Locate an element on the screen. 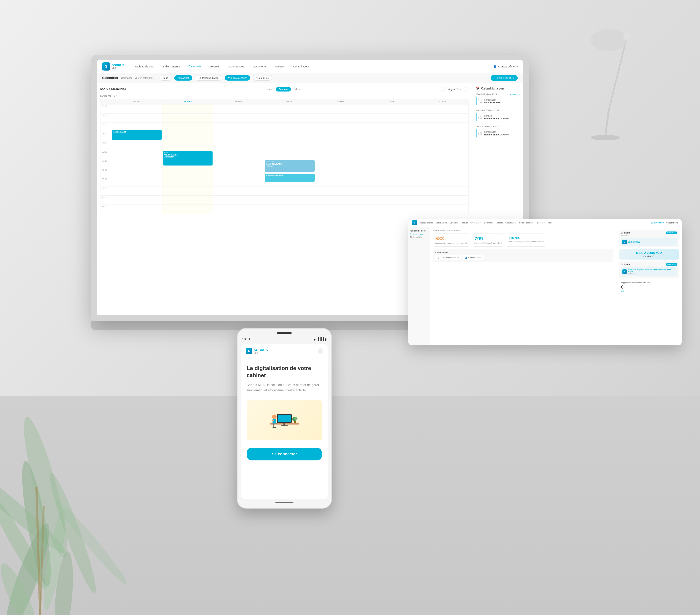  dash-sidebar-item-2: Fil d'actualités is located at coordinates (419, 237).